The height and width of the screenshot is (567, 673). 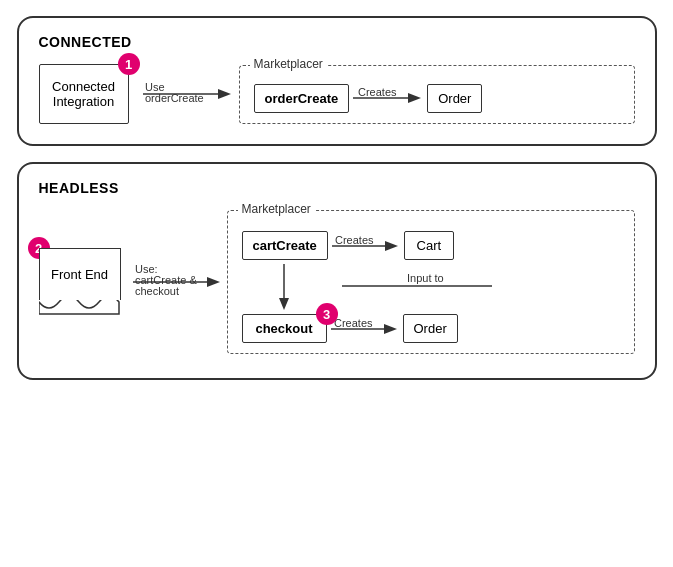 What do you see at coordinates (437, 98) in the screenshot?
I see `marketplacer-connected-content: orderCreate Creates Order` at bounding box center [437, 98].